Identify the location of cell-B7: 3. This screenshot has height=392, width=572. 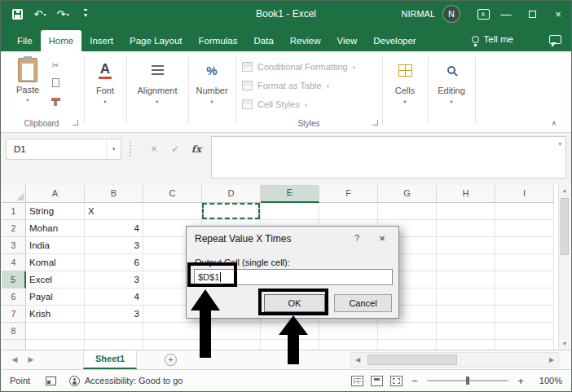
(114, 315).